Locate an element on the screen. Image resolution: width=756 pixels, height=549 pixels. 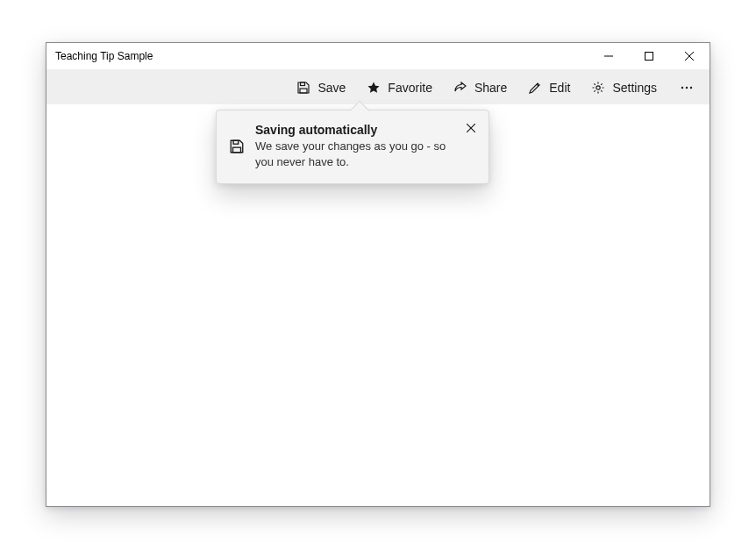
more-icon is located at coordinates (687, 88).